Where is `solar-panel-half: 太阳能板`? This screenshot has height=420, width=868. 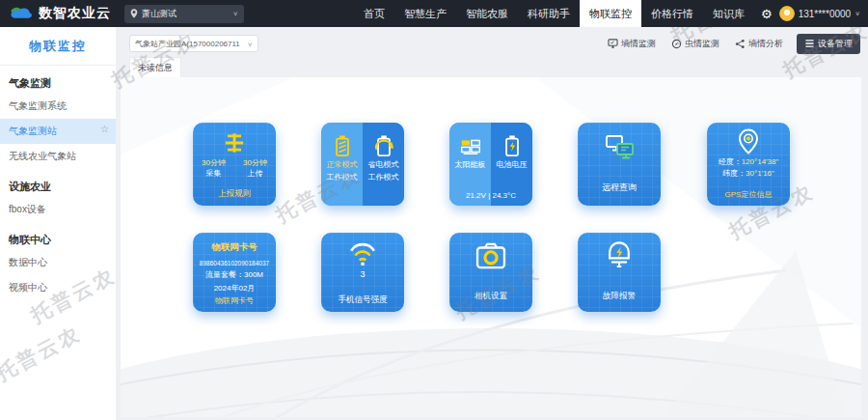
solar-panel-half: 太阳能板 is located at coordinates (471, 164).